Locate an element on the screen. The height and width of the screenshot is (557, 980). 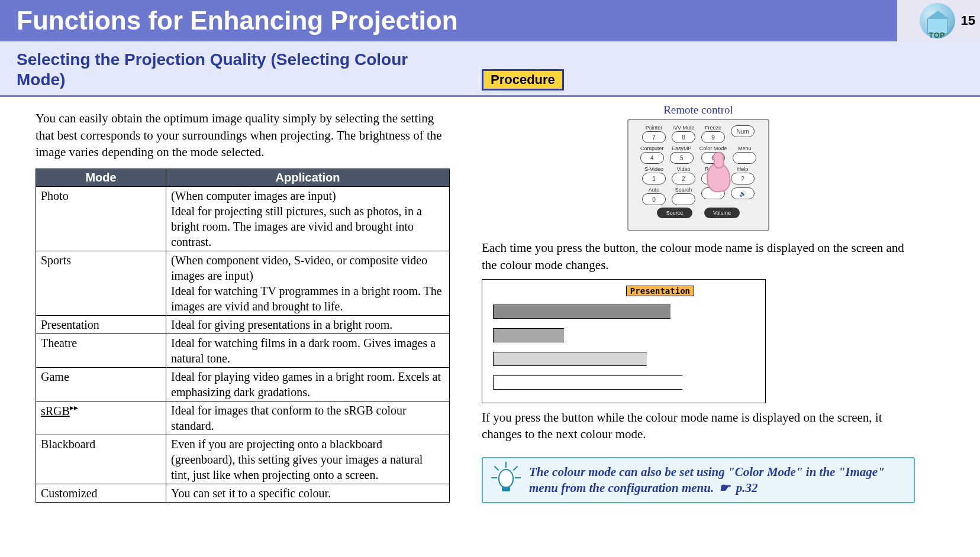
remote-key-label: Help is located at coordinates (743, 169).